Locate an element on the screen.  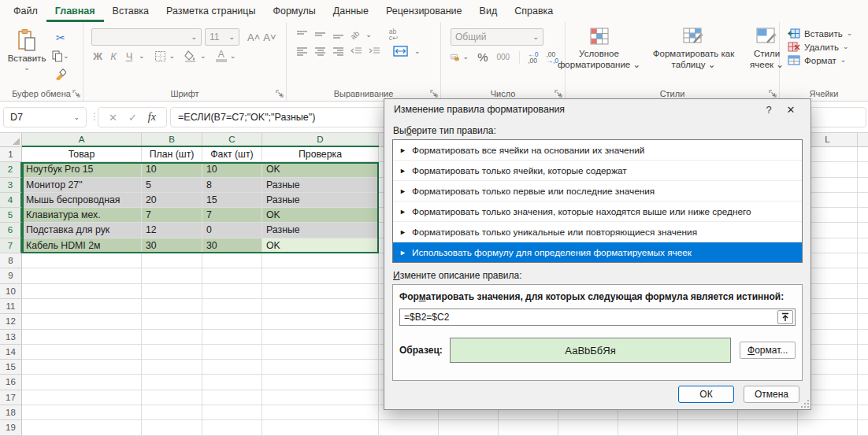
menu-tab-6: Данные is located at coordinates (351, 11).